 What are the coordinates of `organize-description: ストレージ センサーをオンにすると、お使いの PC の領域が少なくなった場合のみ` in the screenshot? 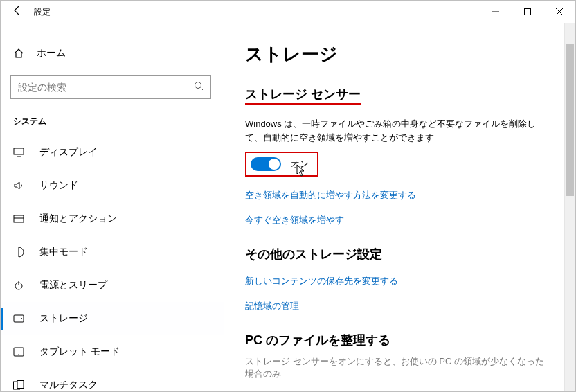 It's located at (396, 368).